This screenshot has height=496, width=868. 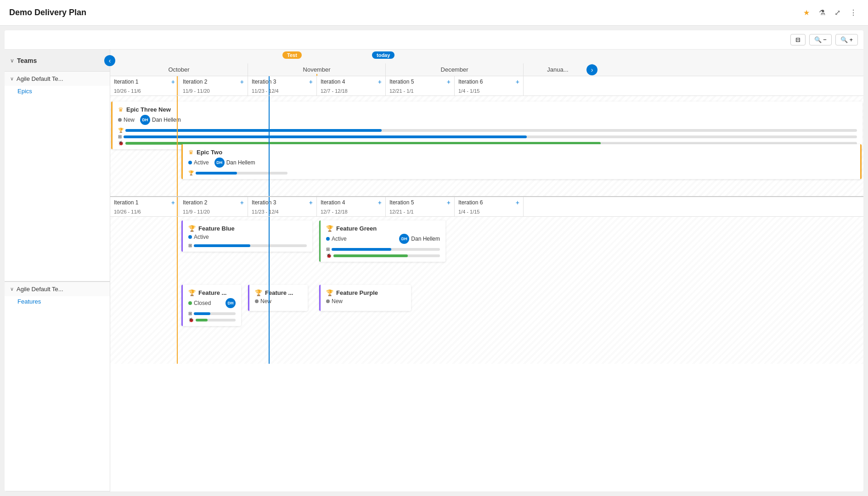 I want to click on epic-three-card: ♛ Epic Three New New DH Dan Hellem, so click(x=487, y=125).